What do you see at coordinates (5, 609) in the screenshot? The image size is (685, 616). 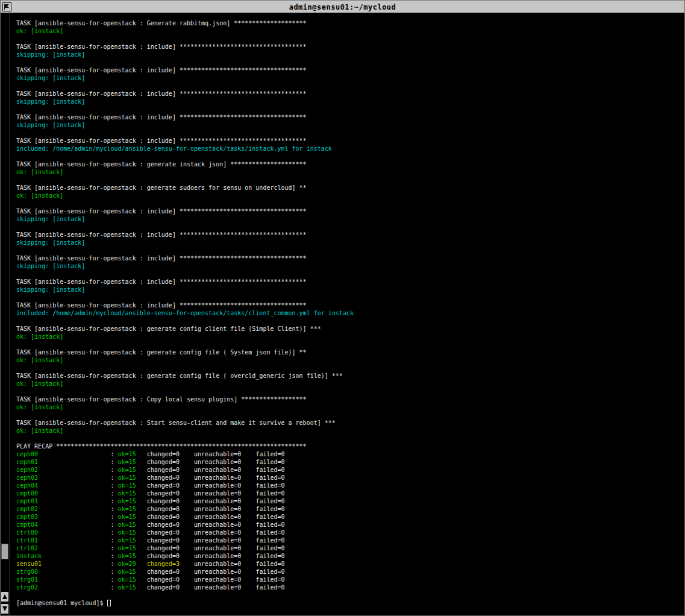 I see `scroll-down-button` at bounding box center [5, 609].